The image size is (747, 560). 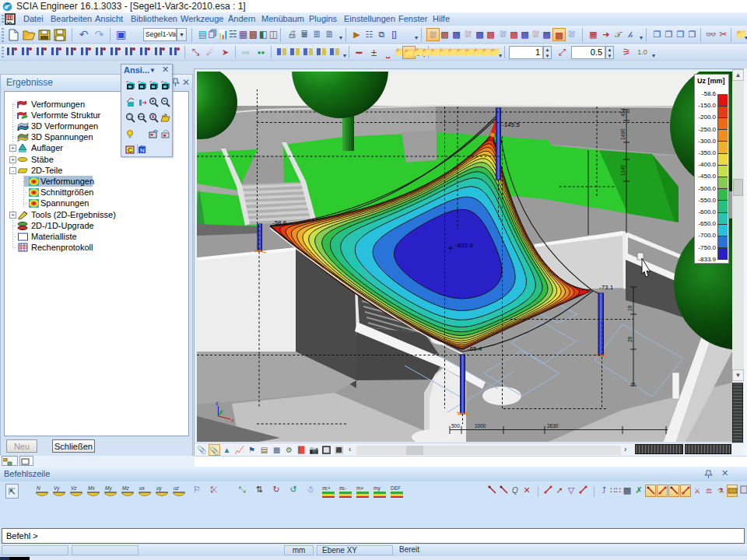 What do you see at coordinates (622, 170) in the screenshot?
I see `svg-text: 1140` at bounding box center [622, 170].